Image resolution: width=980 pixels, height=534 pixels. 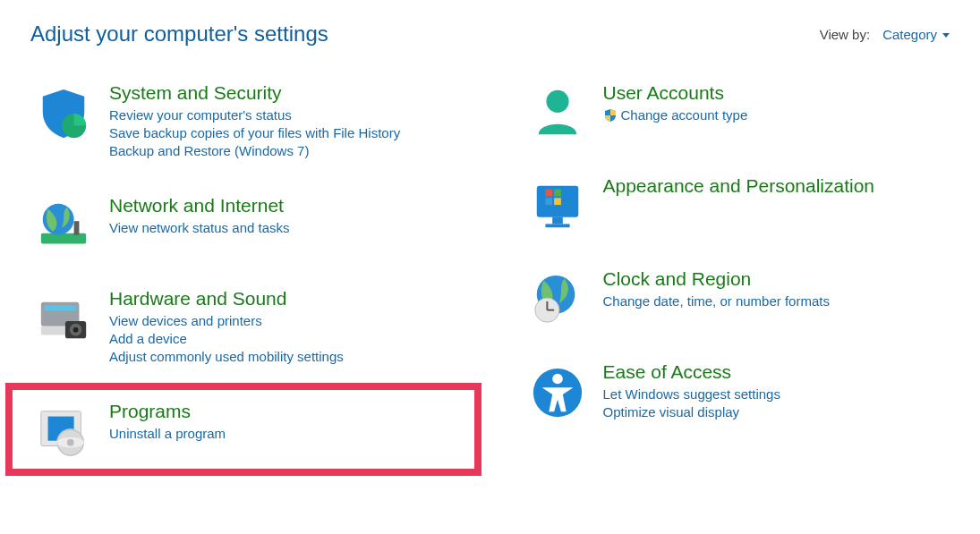 I want to click on category-title: User Accounts, so click(x=676, y=93).